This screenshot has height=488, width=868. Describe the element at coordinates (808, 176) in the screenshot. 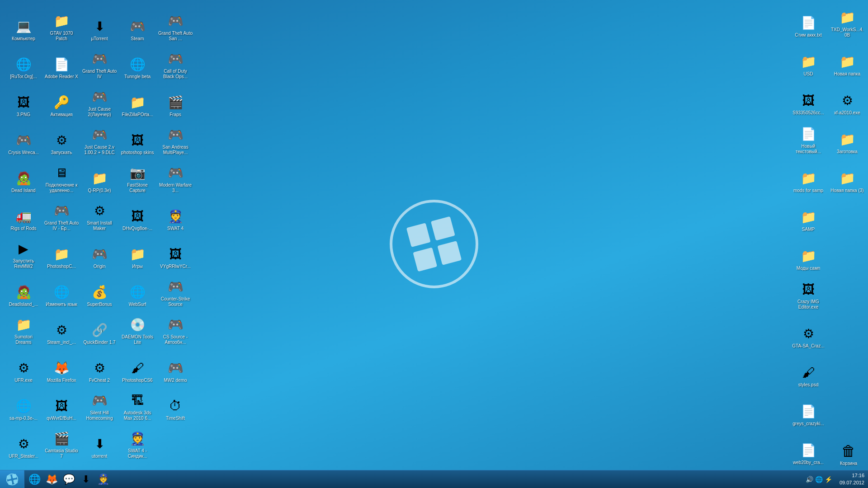

I see `desktop-icon-mods-for-samp: 📁mods for samp` at that location.